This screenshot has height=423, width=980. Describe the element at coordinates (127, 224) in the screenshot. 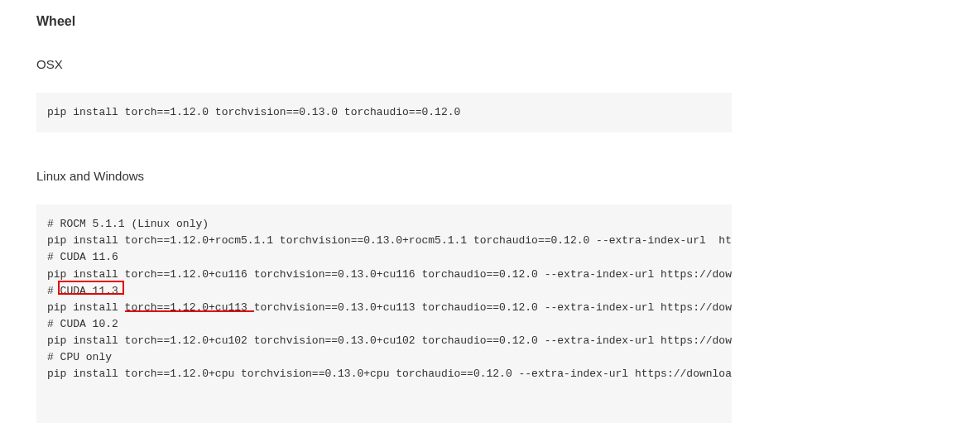

I see `code-line: # ROCM 5.1.1 (Linux only)` at that location.